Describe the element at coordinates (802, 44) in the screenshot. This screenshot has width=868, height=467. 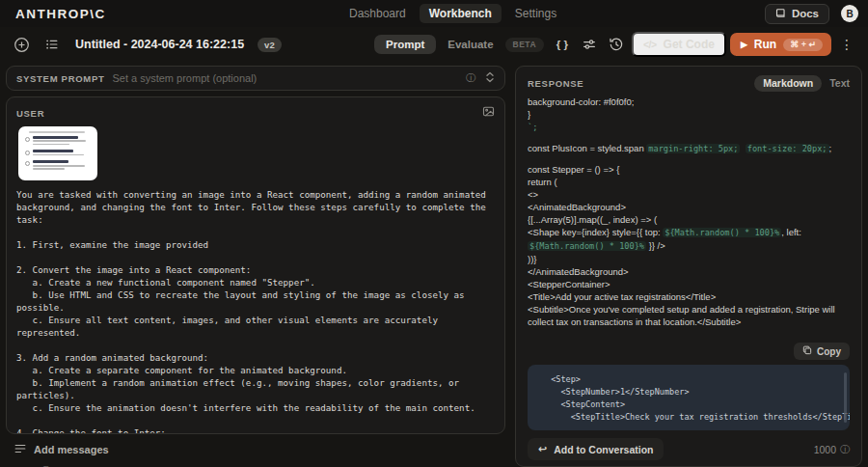
I see `run-shortcut-badge: ⌘ + ↵` at that location.